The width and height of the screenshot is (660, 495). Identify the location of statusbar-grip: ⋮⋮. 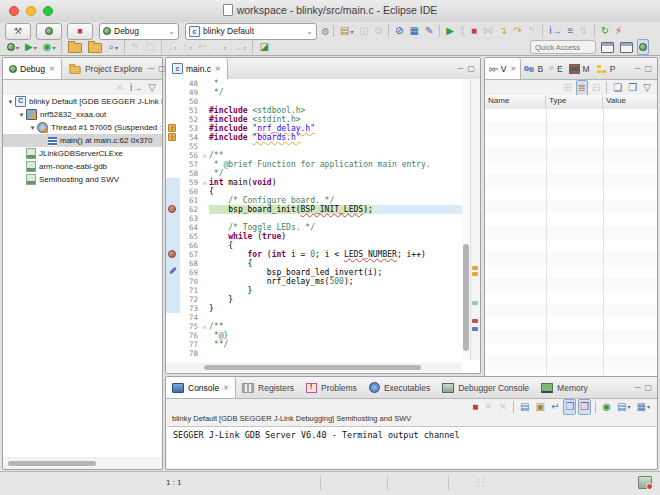
(479, 482).